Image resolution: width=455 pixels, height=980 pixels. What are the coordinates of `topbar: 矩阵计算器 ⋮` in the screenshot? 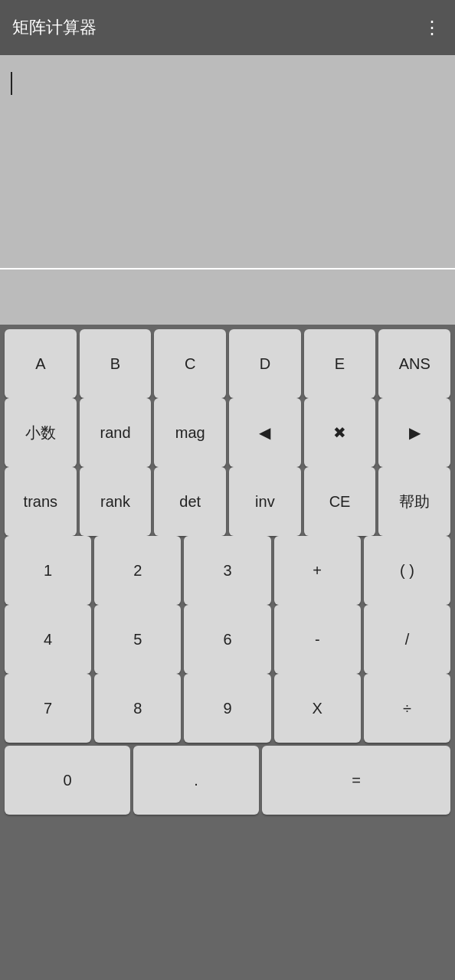 It's located at (228, 28).